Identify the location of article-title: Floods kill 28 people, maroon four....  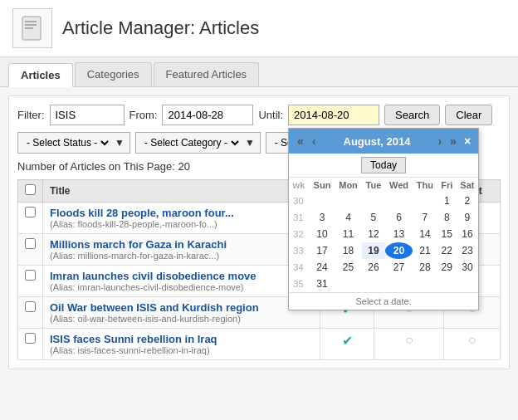
(142, 212).